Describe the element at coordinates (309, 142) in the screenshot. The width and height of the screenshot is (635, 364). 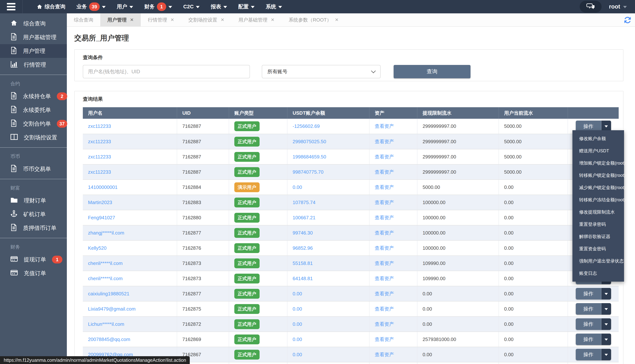
I see `usdt-balance-link: 2998075025.50` at that location.